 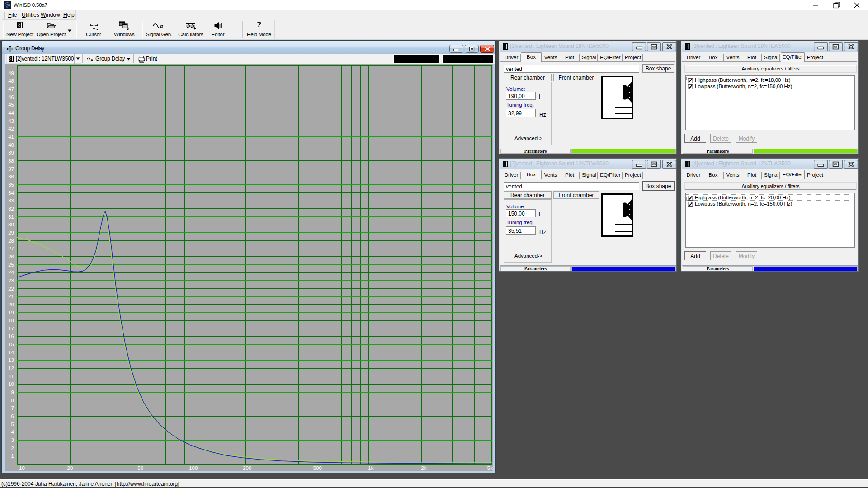 What do you see at coordinates (13, 400) in the screenshot?
I see `svg-text: 8` at bounding box center [13, 400].